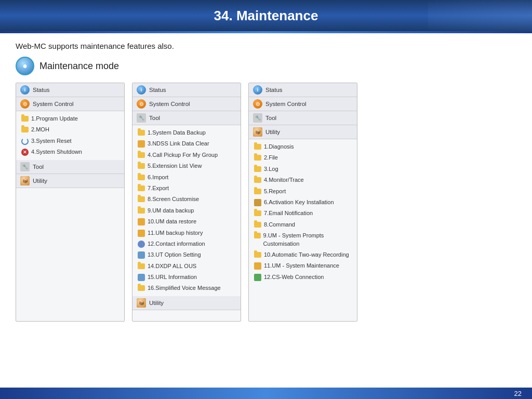 The width and height of the screenshot is (532, 399). Describe the element at coordinates (258, 90) in the screenshot. I see `panel3-status-icon: i` at that location.